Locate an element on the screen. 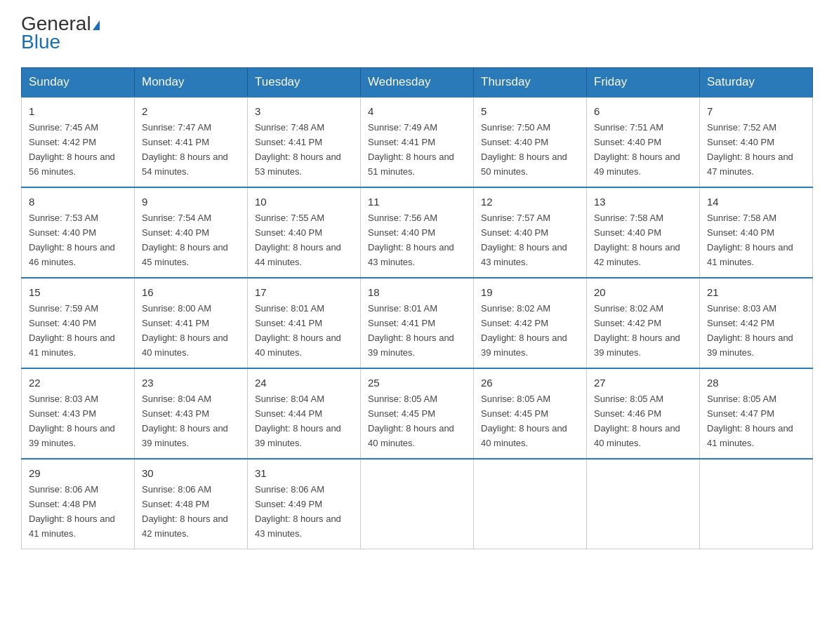  day-info: Sunrise: 7:51 AMSunset: 4:40 PMDaylight:… is located at coordinates (637, 149).